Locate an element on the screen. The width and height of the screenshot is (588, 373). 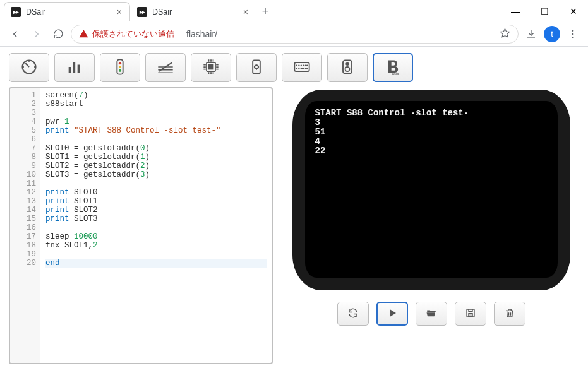
tool-bar-chart is located at coordinates (75, 68).